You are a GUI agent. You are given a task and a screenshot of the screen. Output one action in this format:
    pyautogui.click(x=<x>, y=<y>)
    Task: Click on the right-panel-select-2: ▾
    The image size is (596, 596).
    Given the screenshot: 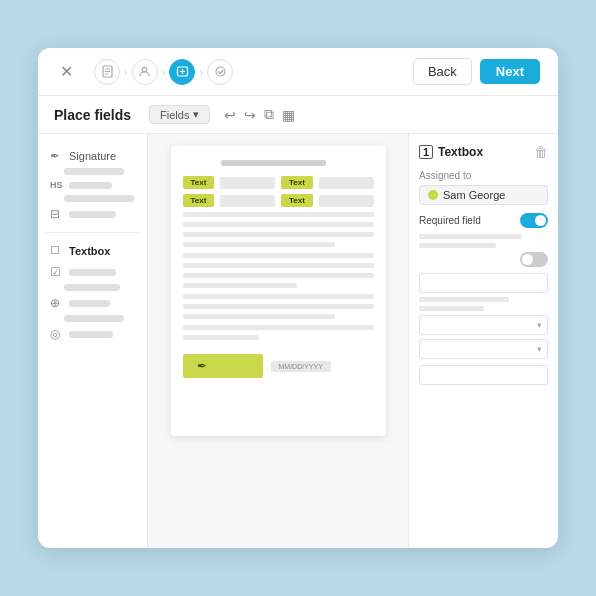 What is the action you would take?
    pyautogui.click(x=484, y=349)
    